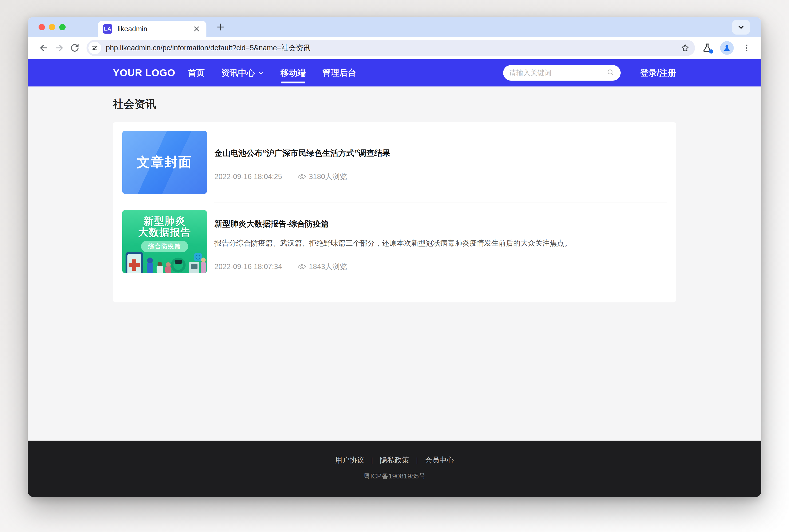  What do you see at coordinates (658, 73) in the screenshot?
I see `login-register-link: 登录/注册` at bounding box center [658, 73].